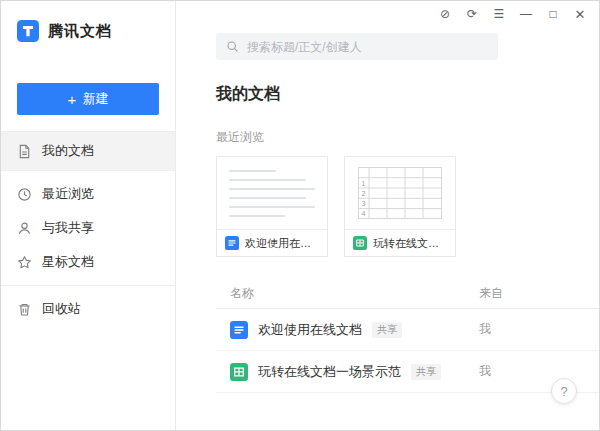 The height and width of the screenshot is (431, 600). Describe the element at coordinates (232, 46) in the screenshot. I see `search-icon` at that location.